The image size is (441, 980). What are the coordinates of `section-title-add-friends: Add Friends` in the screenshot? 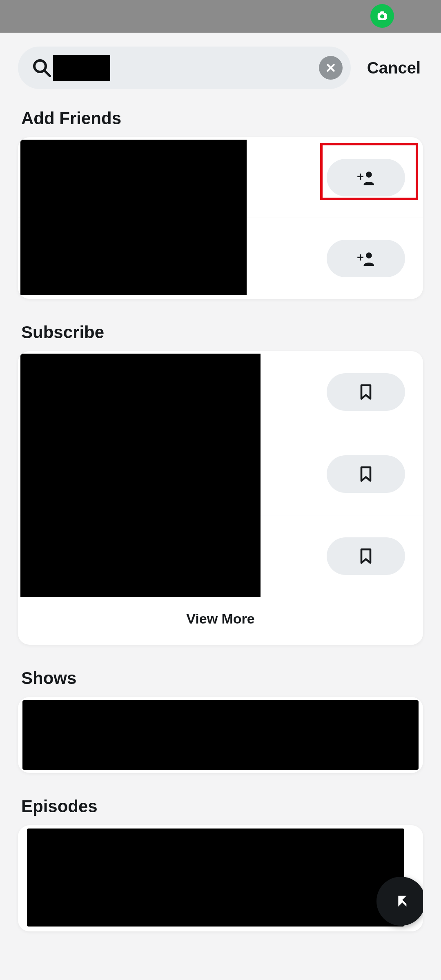 It's located at (220, 119).